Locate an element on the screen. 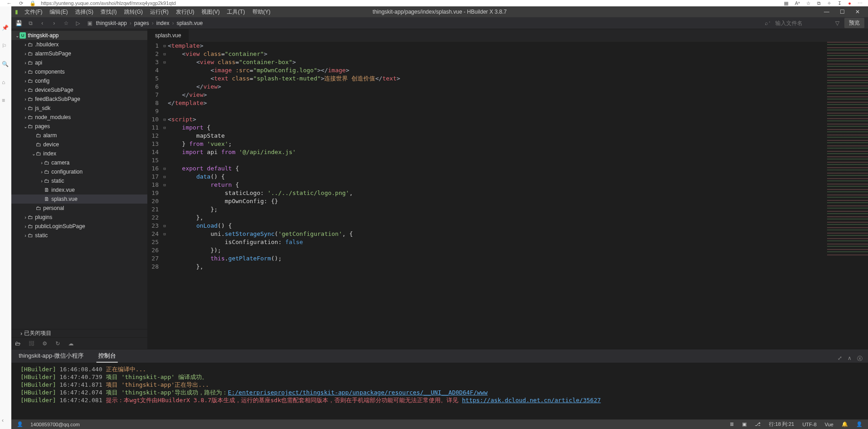  console-tab-console: 控制台 is located at coordinates (107, 356).